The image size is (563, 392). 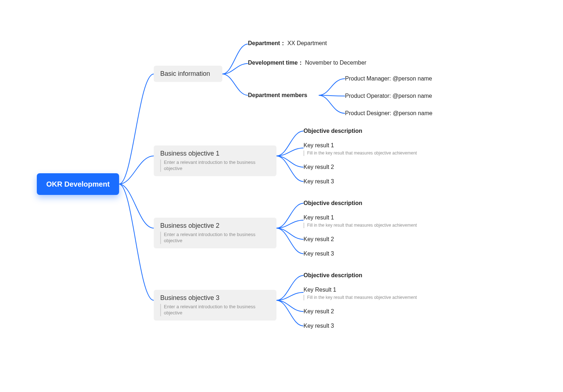 What do you see at coordinates (215, 226) in the screenshot?
I see `node-title: Business objective 2` at bounding box center [215, 226].